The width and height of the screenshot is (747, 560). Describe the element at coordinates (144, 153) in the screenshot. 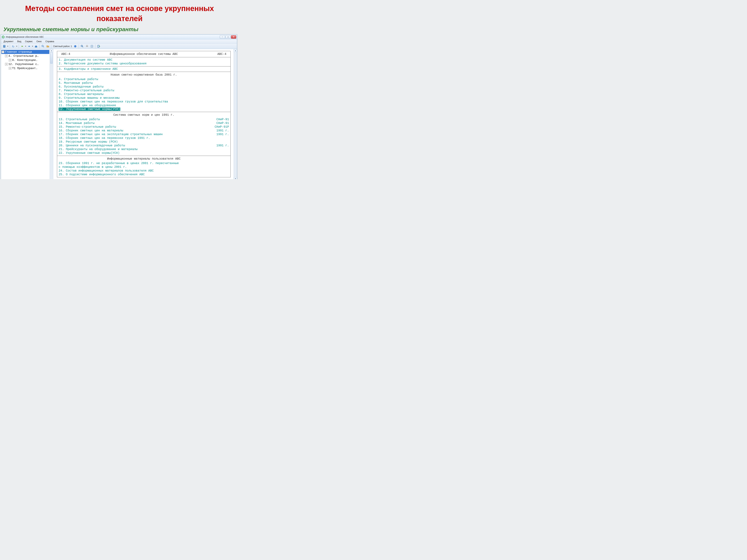

I see `doc-link: 22. Укрупненные сметные нормы(УСН)` at that location.